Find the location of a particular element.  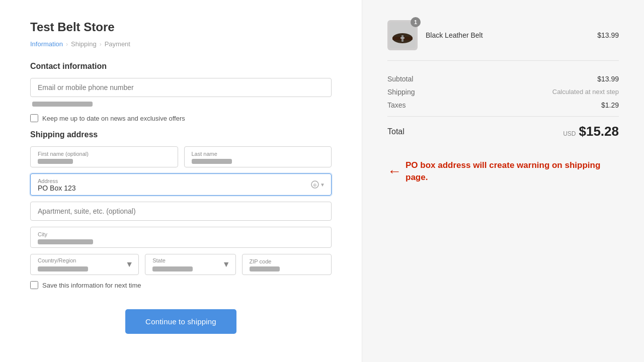

last-name-group: Last name is located at coordinates (258, 157).